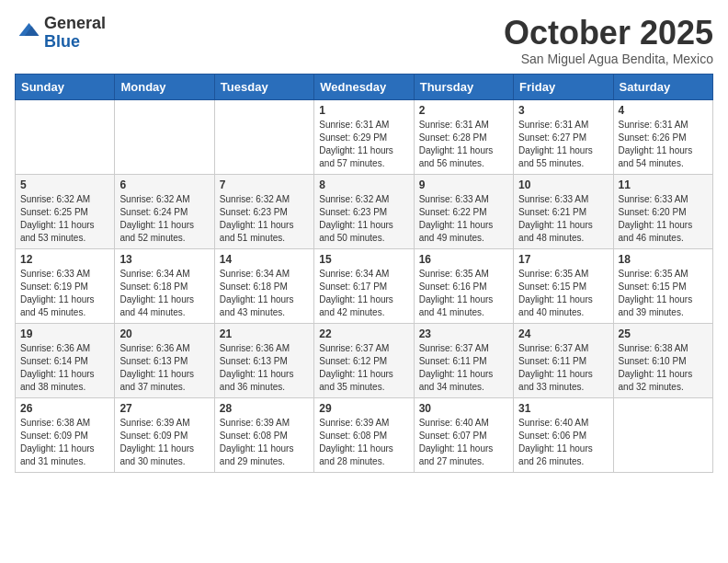  What do you see at coordinates (463, 185) in the screenshot?
I see `day-number: 9` at bounding box center [463, 185].